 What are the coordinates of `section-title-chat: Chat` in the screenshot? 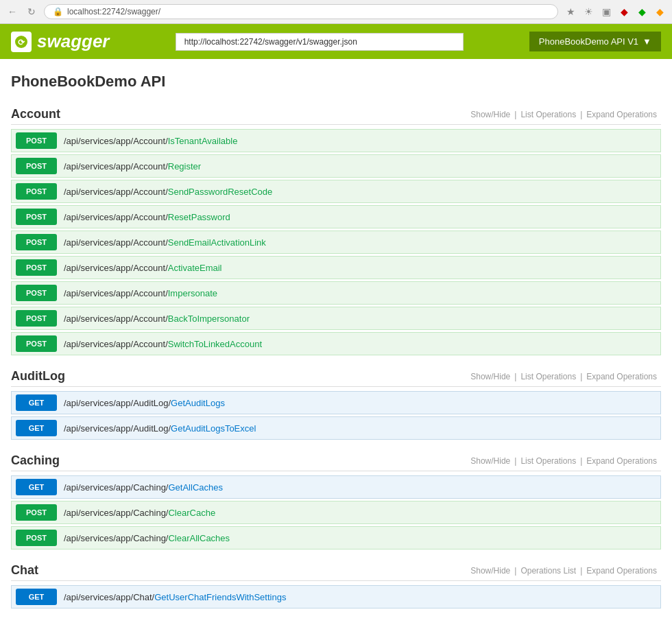 It's located at (25, 571).